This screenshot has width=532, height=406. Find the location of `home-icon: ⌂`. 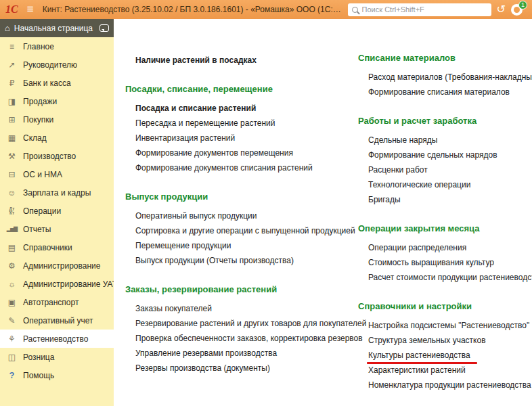

home-icon: ⌂ is located at coordinates (7, 28).